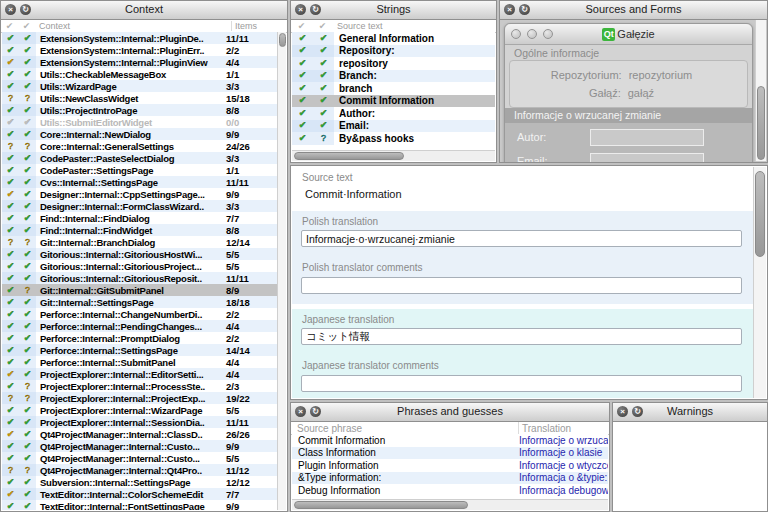 This screenshot has width=768, height=512. What do you see at coordinates (394, 114) in the screenshot?
I see `string-row: ✔✔Author:` at bounding box center [394, 114].